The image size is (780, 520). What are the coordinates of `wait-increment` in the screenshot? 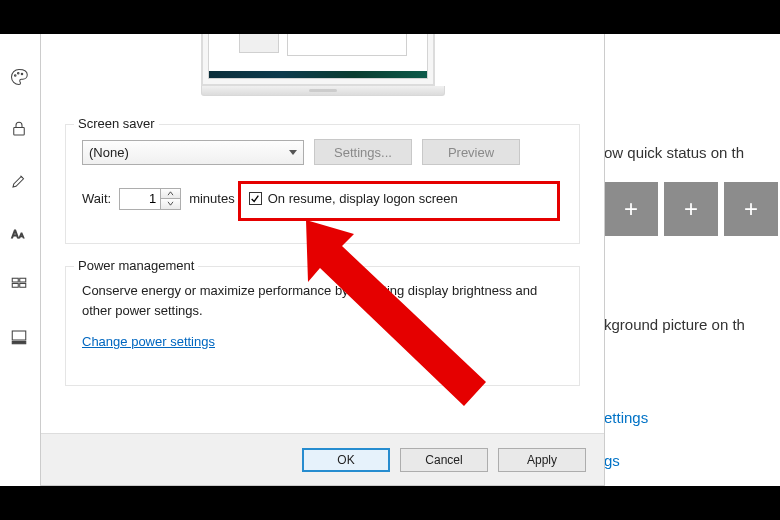 It's located at (170, 194).